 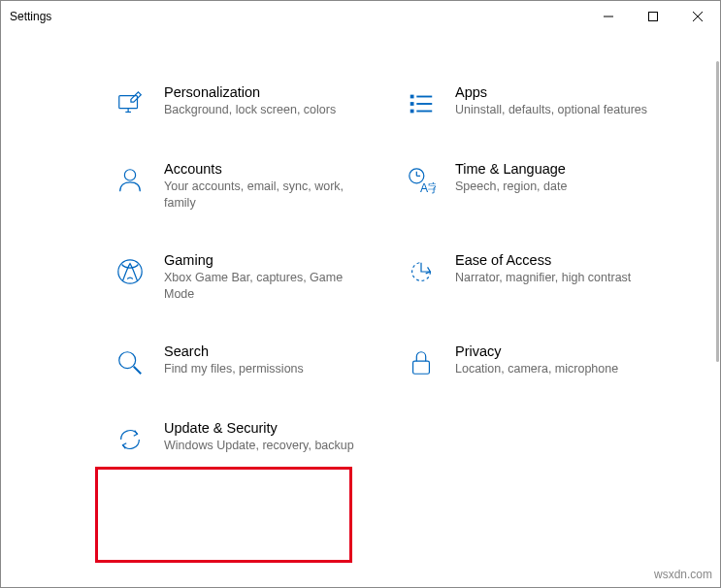 What do you see at coordinates (556, 260) in the screenshot?
I see `tile-title: Ease of Access` at bounding box center [556, 260].